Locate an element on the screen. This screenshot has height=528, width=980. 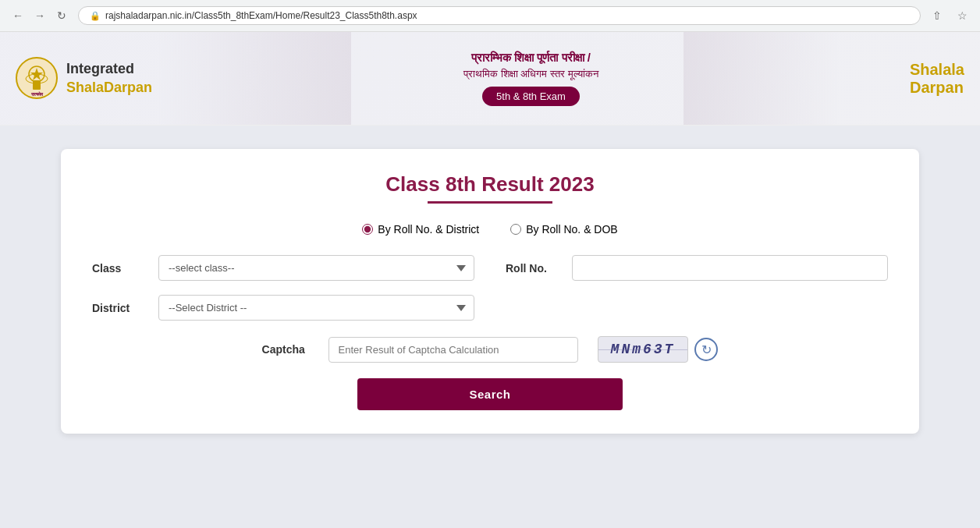
radio-roll-dob: By Roll No. & DOB is located at coordinates (563, 229).